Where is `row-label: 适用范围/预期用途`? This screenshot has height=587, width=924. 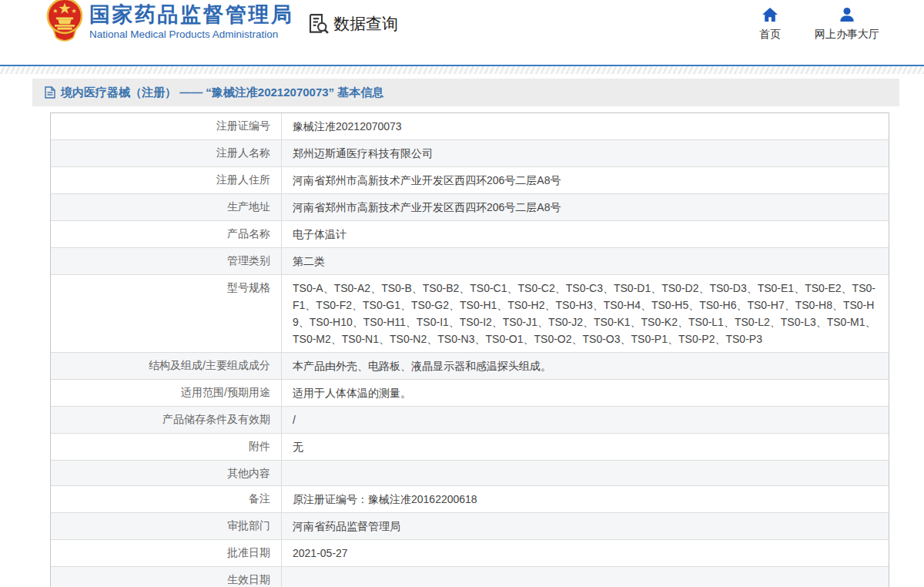
row-label: 适用范围/预期用途 is located at coordinates (166, 393).